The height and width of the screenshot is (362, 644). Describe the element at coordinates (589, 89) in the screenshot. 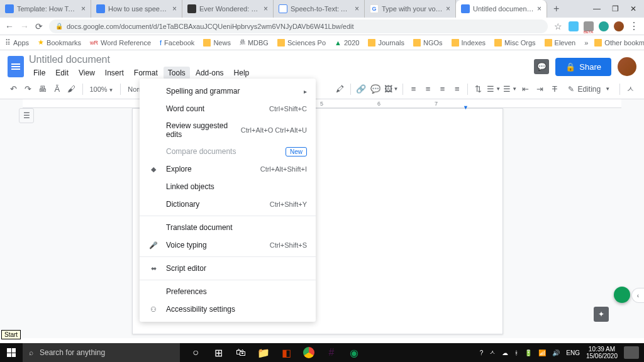

I see `editing-mode-button: ✎Editing▼` at that location.